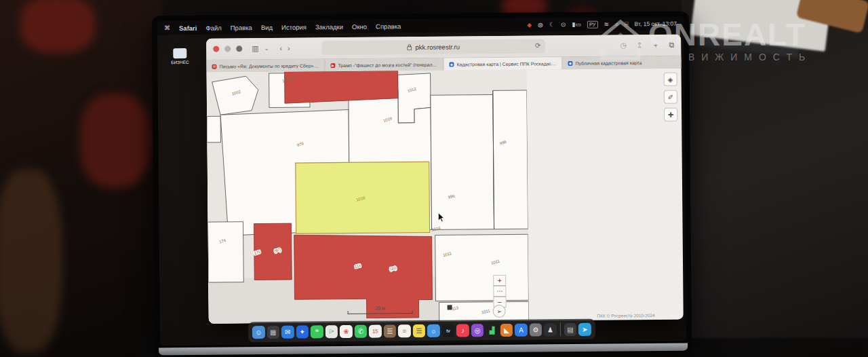  Describe the element at coordinates (31, 261) in the screenshot. I see `chair-wood-frame` at that location.